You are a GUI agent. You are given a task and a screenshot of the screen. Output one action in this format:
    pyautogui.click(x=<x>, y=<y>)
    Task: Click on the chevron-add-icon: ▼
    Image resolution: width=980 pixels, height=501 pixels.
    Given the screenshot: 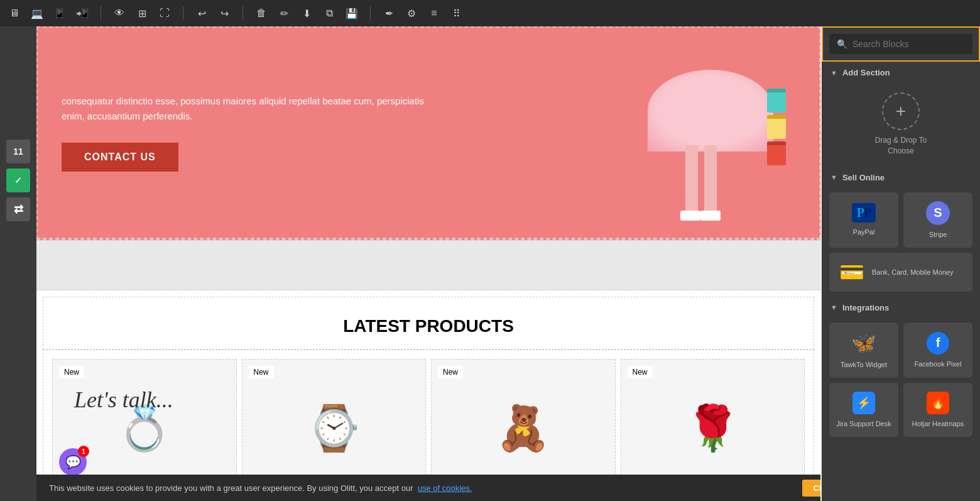 What is the action you would take?
    pyautogui.click(x=834, y=73)
    